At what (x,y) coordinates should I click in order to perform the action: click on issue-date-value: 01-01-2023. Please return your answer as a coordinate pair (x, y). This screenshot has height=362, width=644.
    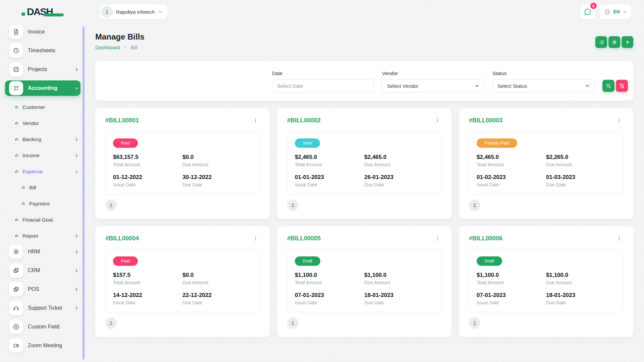
    Looking at the image, I should click on (329, 177).